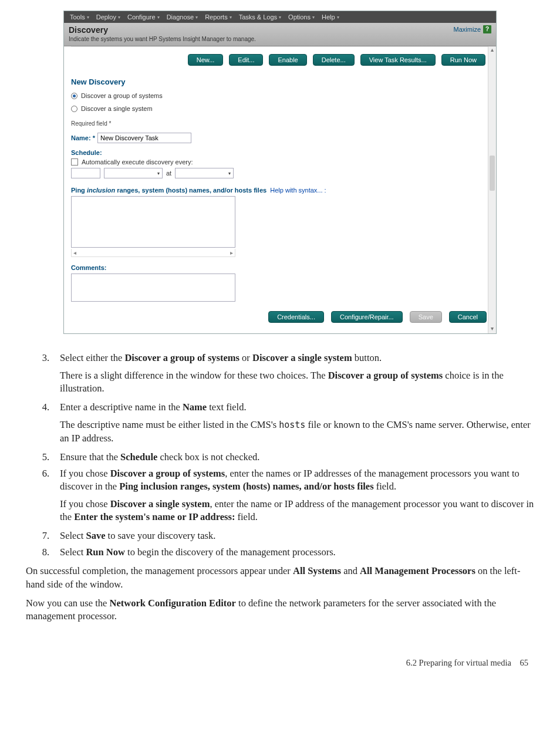  What do you see at coordinates (39, 480) in the screenshot?
I see `step-number: 6.` at bounding box center [39, 480].